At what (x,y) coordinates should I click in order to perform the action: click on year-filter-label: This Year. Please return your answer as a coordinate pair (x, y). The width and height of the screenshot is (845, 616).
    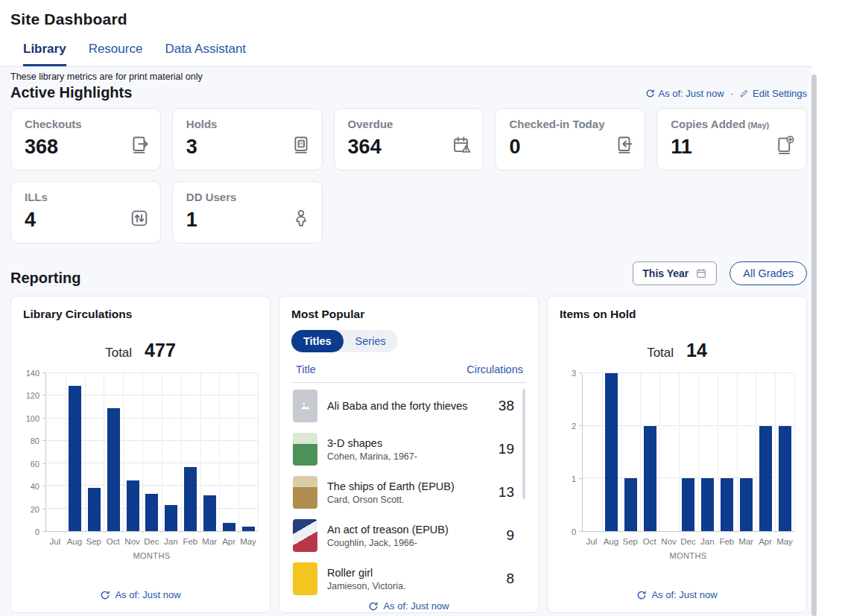
    Looking at the image, I should click on (665, 273).